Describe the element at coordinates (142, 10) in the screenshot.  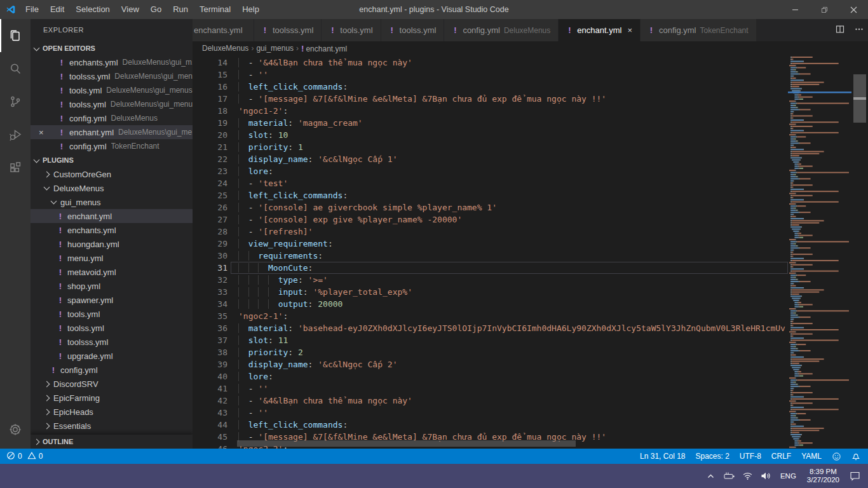
I see `menu-bar: FileEditSelectionViewGoRunTerminalHelp` at that location.